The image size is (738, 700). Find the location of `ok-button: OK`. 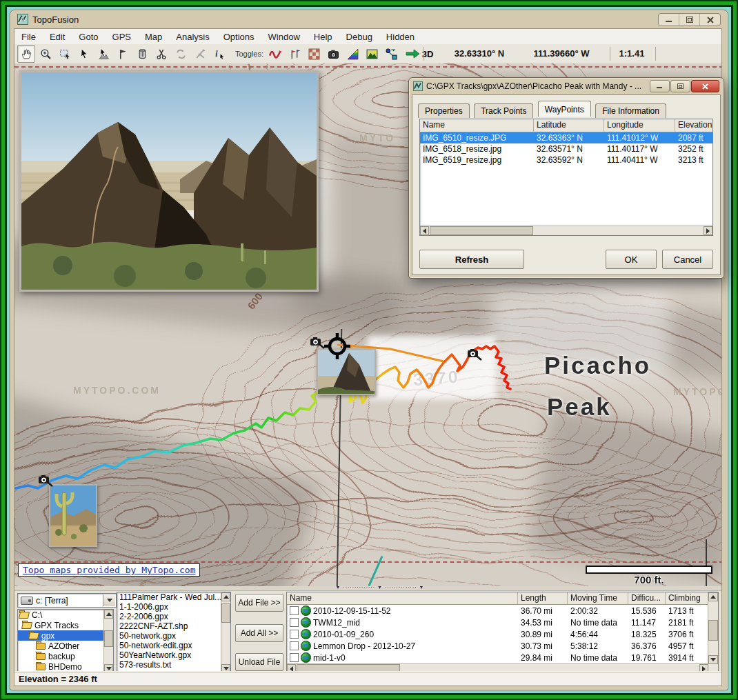

ok-button: OK is located at coordinates (631, 259).